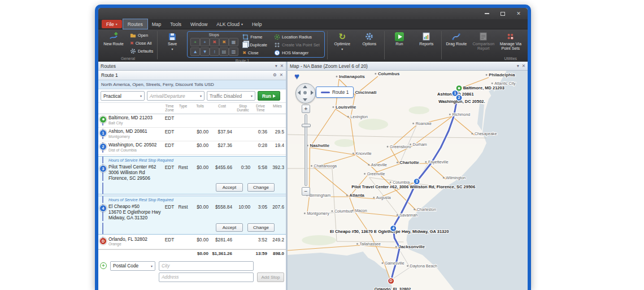 This screenshot has width=644, height=290. I want to click on stop-row: 2Washington, DC 20502Dist of ColumbiaEDT…, so click(192, 148).